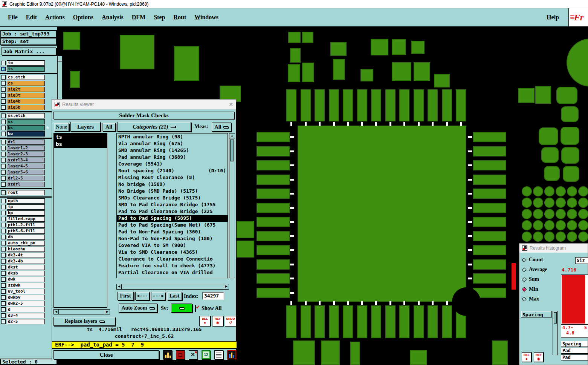  I want to click on layer-name: cs.etch, so click(26, 77).